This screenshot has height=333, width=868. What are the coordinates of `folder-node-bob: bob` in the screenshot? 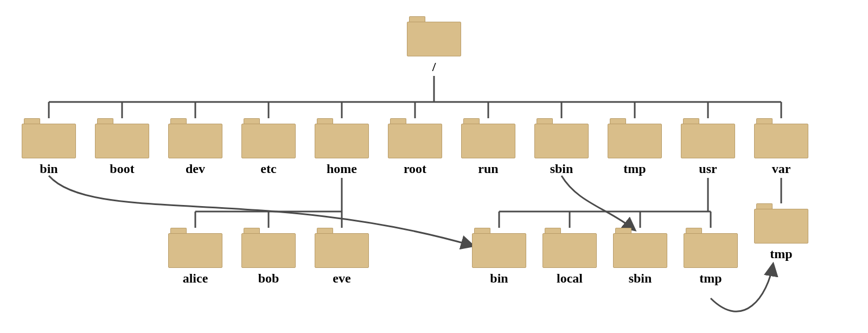 It's located at (269, 257).